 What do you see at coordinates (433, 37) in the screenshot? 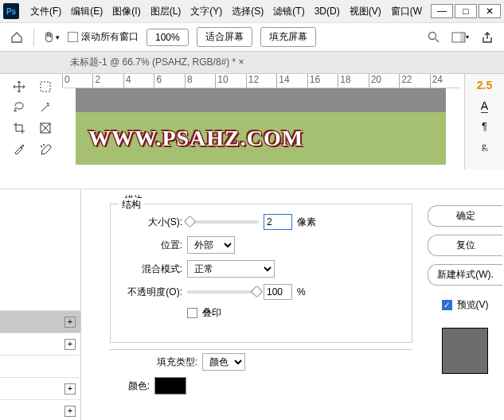
I see `search-icon` at bounding box center [433, 37].